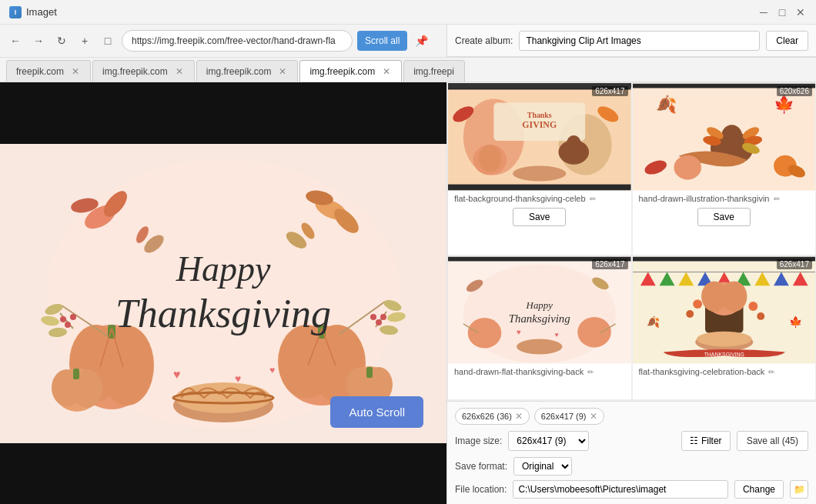 This screenshot has width=816, height=504. Describe the element at coordinates (548, 441) in the screenshot. I see `image-size-select: 626x417 (9) All sizes 626x626 (36) 620x6…` at that location.